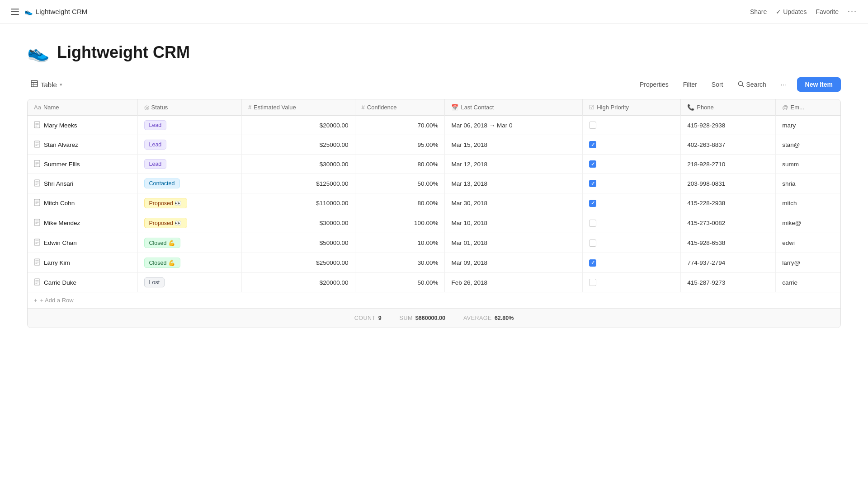  What do you see at coordinates (82, 164) in the screenshot?
I see `cell-name: Summer Ellis` at bounding box center [82, 164].